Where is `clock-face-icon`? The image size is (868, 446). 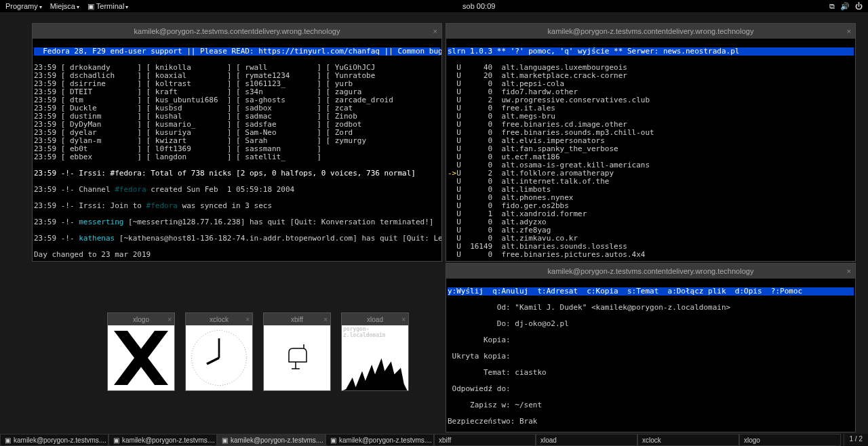
clock-face-icon is located at coordinates (219, 358).